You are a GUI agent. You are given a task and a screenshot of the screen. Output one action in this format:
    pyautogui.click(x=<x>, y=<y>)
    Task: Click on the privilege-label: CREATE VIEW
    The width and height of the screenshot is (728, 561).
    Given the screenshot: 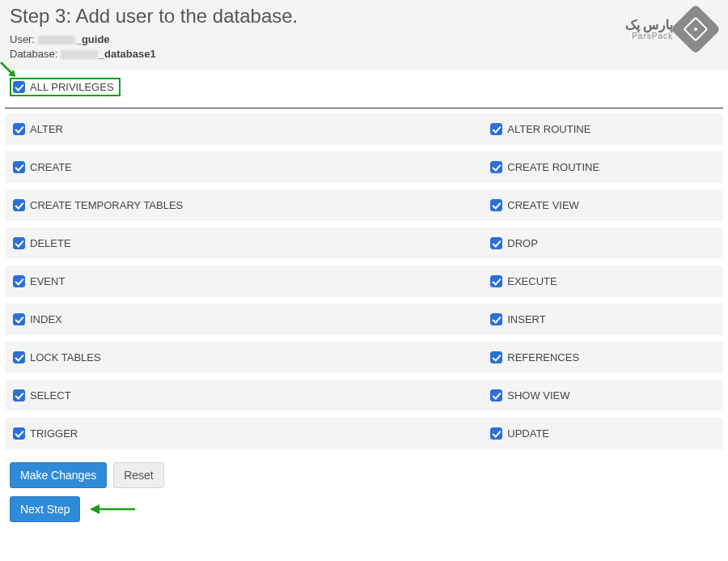 What is the action you would take?
    pyautogui.click(x=544, y=206)
    